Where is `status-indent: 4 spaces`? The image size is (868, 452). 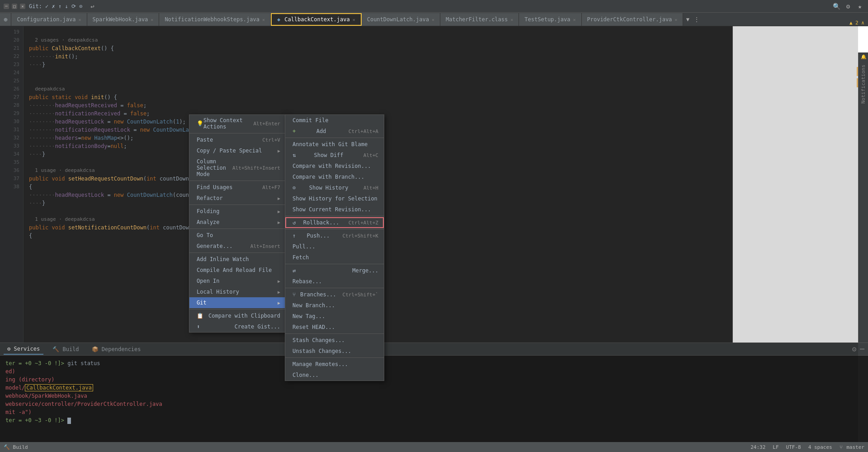
status-indent: 4 spaces is located at coordinates (820, 447).